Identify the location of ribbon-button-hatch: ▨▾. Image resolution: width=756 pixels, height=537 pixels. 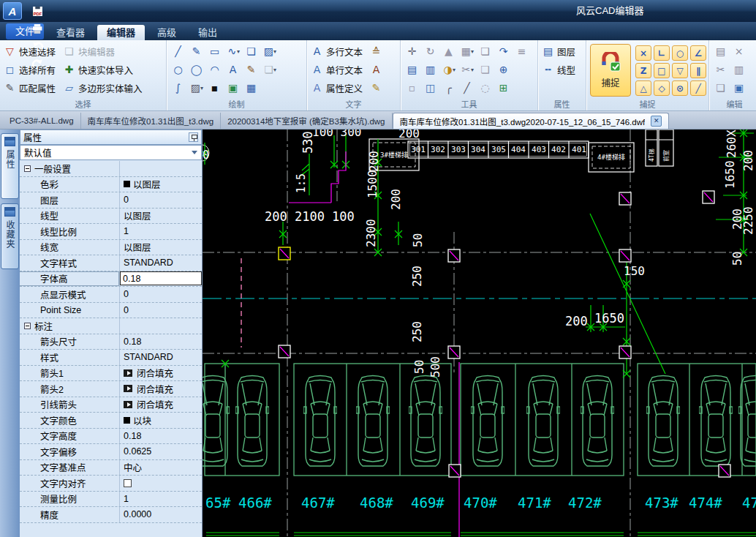
(196, 88).